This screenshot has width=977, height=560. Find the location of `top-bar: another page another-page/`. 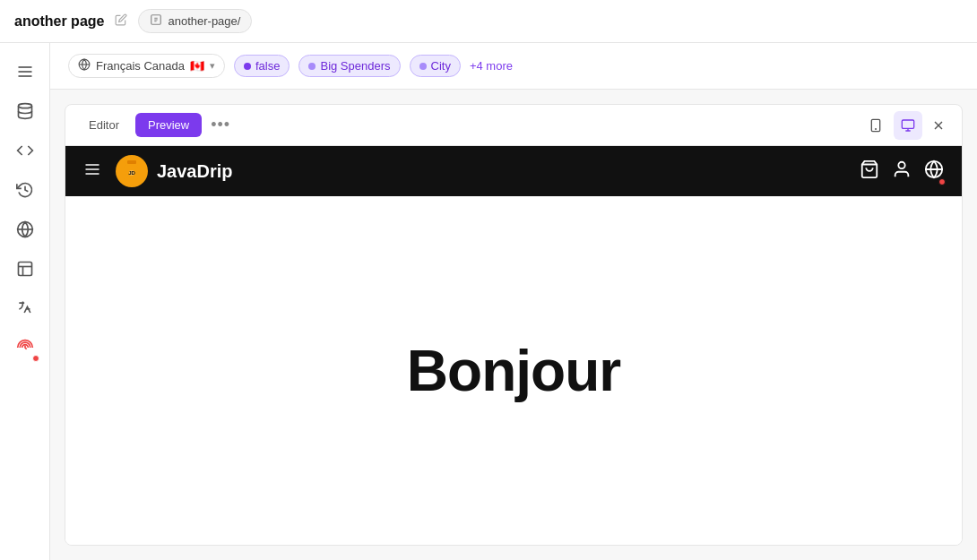

top-bar: another page another-page/ is located at coordinates (488, 22).